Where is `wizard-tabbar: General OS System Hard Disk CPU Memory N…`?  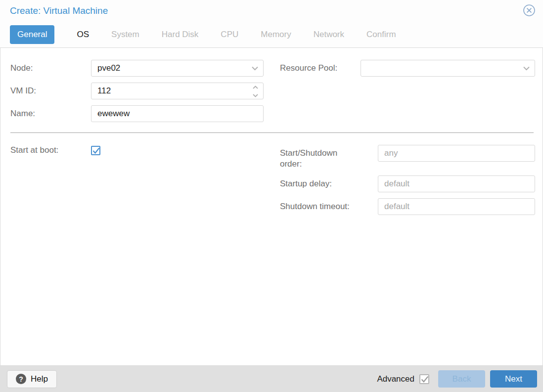 wizard-tabbar: General OS System Hard Disk CPU Memory N… is located at coordinates (272, 35).